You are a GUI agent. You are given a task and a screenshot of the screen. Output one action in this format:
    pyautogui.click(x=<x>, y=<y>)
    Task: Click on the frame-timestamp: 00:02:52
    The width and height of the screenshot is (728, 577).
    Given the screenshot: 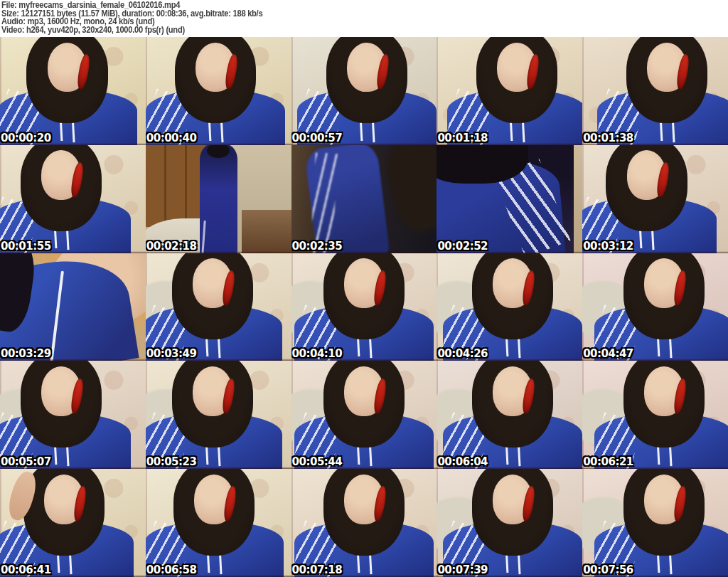 What is the action you would take?
    pyautogui.click(x=462, y=246)
    